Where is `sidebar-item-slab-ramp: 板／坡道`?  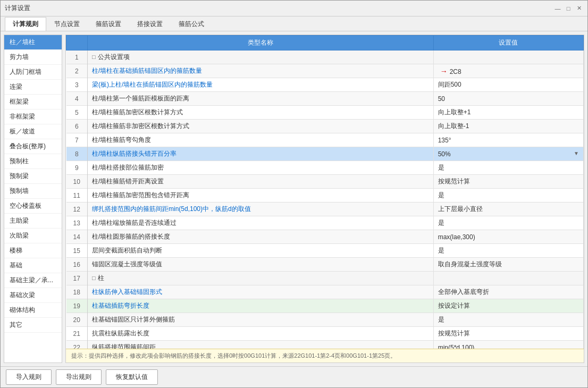 sidebar-item-slab-ramp: 板／坡道 is located at coordinates (33, 132).